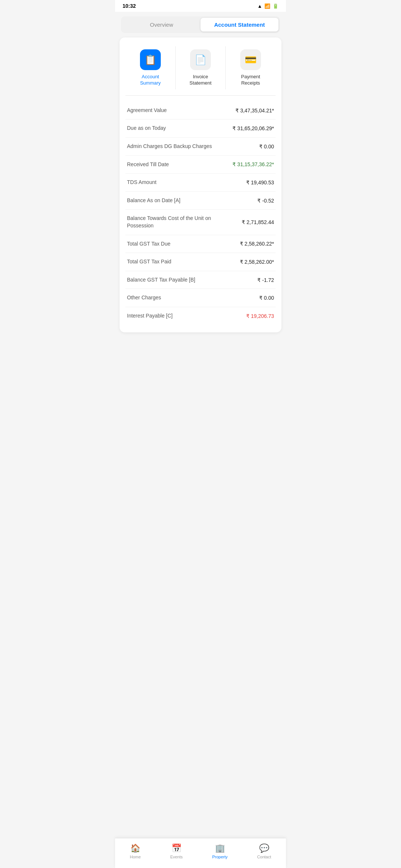  I want to click on interest-payable-c-label: Interest Payable [C], so click(186, 316).